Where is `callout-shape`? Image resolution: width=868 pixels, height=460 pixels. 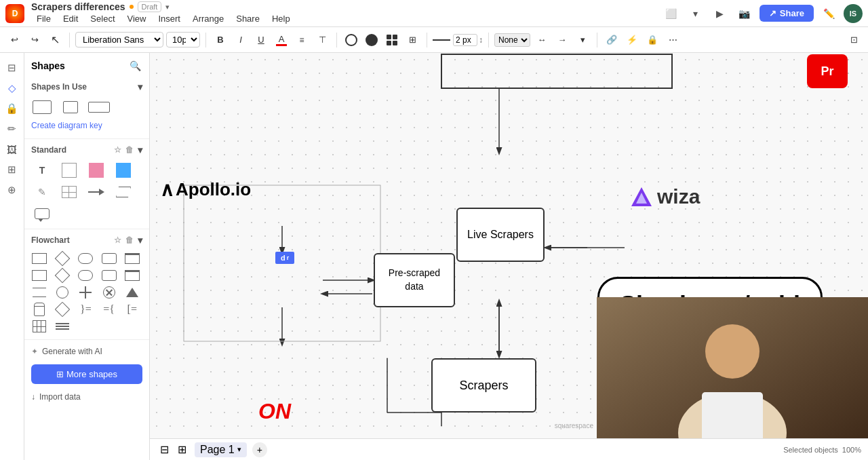 callout-shape is located at coordinates (42, 214).